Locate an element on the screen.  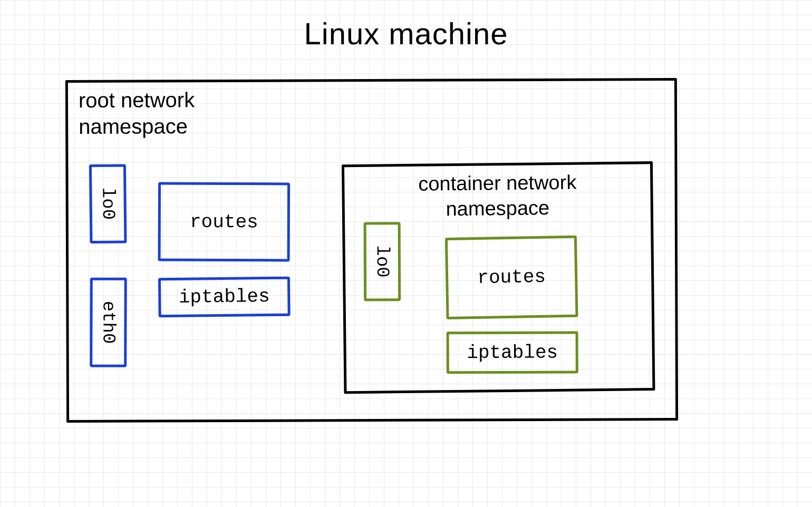
root-lo0-label: lo0 is located at coordinates (108, 204).